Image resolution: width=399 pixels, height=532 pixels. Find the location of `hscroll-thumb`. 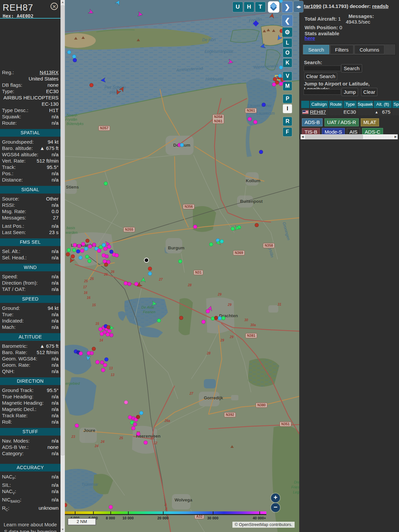

hscroll-thumb is located at coordinates (334, 137).